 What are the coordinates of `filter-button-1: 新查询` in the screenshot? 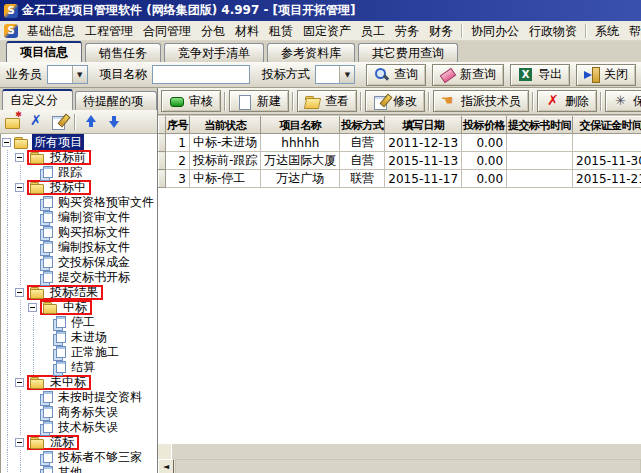 It's located at (468, 75).